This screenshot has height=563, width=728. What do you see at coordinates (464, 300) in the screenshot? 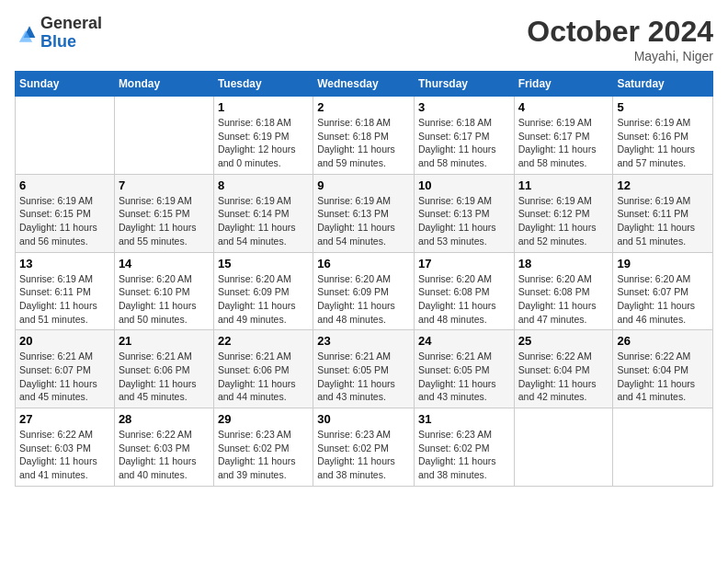
I see `day-info: Sunrise: 6:20 AM Sunset: 6:08 PM Dayligh…` at bounding box center [464, 300].